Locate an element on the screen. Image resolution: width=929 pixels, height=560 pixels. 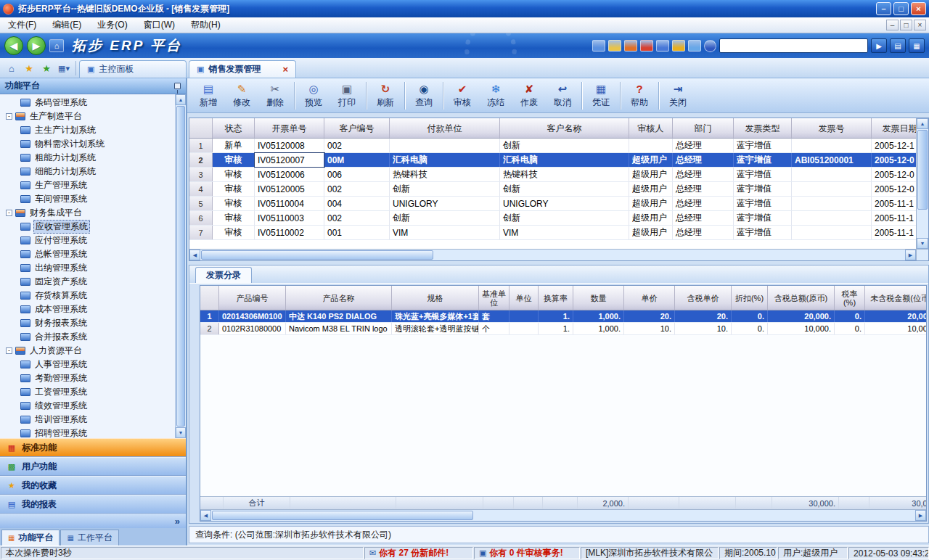
invoice-row: 2审核IV0512000700M汇科电脑汇科电脑超级用户总经理蓝宇增值ABI05… is located at coordinates (553, 160).